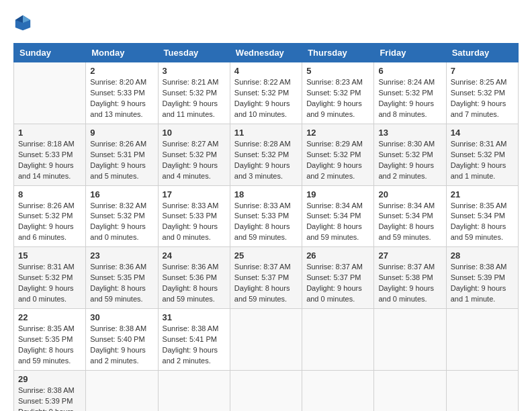 This screenshot has height=411, width=532. I want to click on day-info: Sunrise: 8:32 AMSunset: 5:32 PMDaylight:…, so click(122, 222).